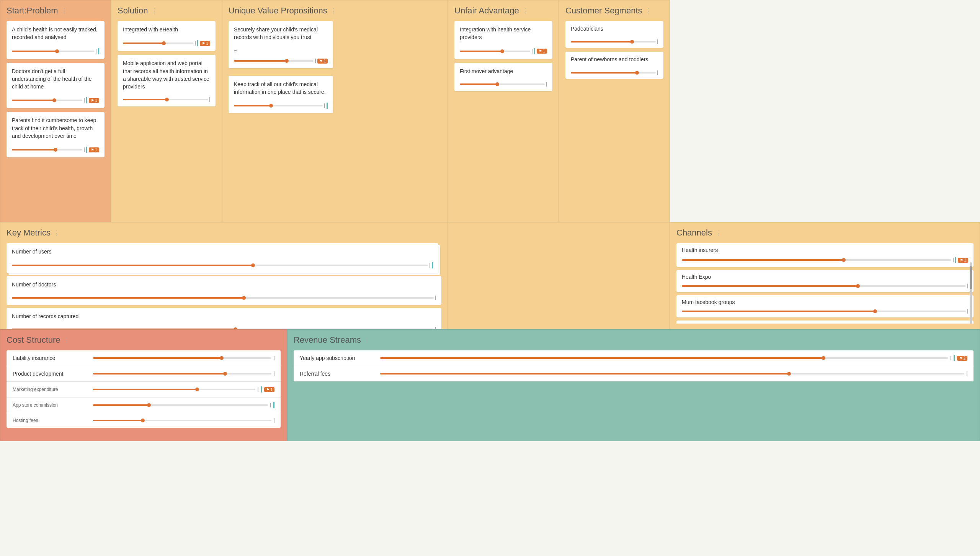 The image size is (980, 556). What do you see at coordinates (634, 358) in the screenshot?
I see `revenue-item-1: Yearly app subscription 2` at bounding box center [634, 358].